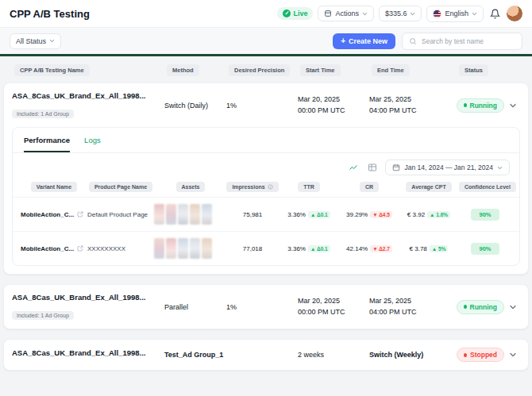  I want to click on cr-cell: 42.14% ▼ Δ2.7, so click(369, 249).